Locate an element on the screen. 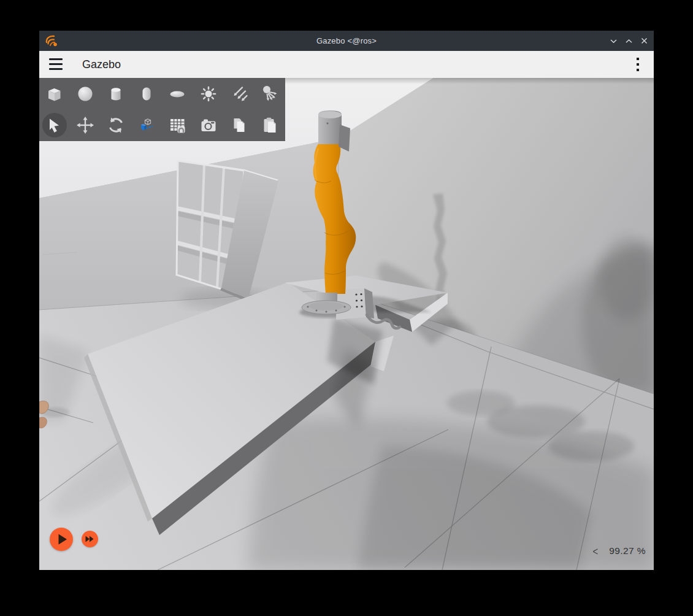 Image resolution: width=693 pixels, height=616 pixels. box-icon is located at coordinates (55, 94).